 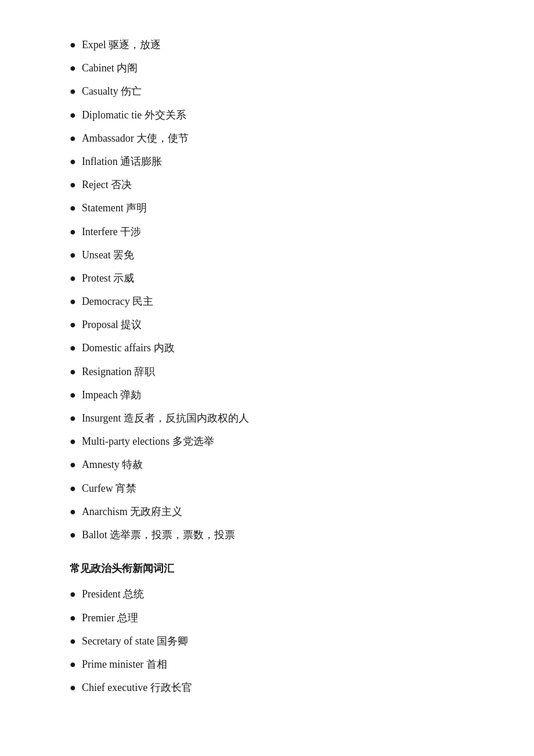 What do you see at coordinates (273, 372) in the screenshot?
I see `list-item: ●Resignation 辞职` at bounding box center [273, 372].